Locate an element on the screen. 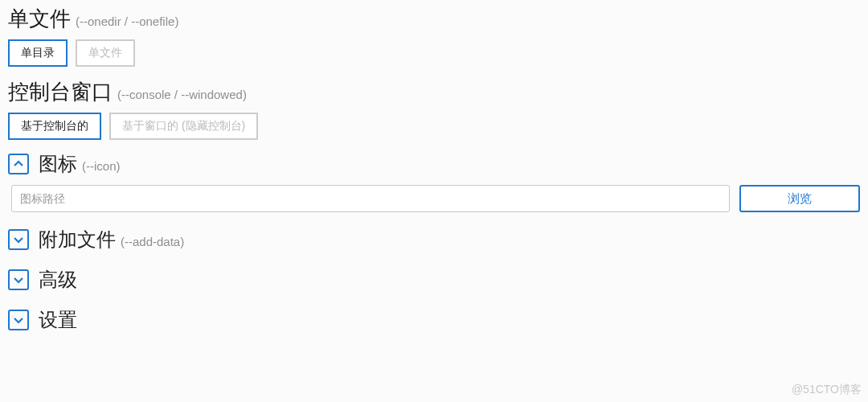  accordion-header-advanced: 高级 is located at coordinates (434, 280).